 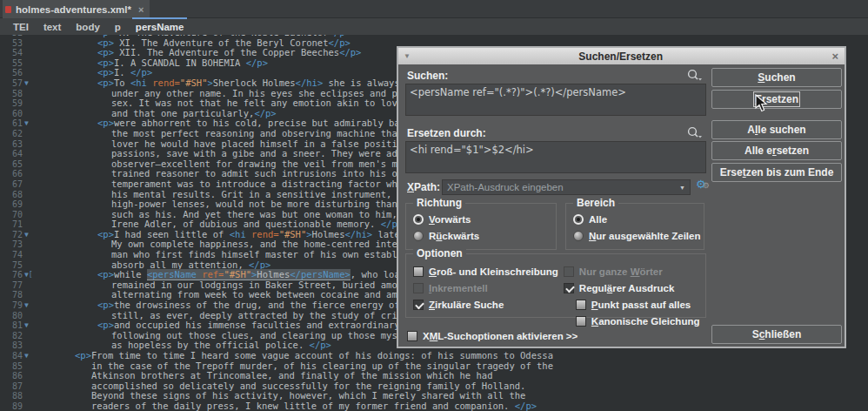 I want to click on dialog-title: Suchen/Ersetzen, so click(x=621, y=57).